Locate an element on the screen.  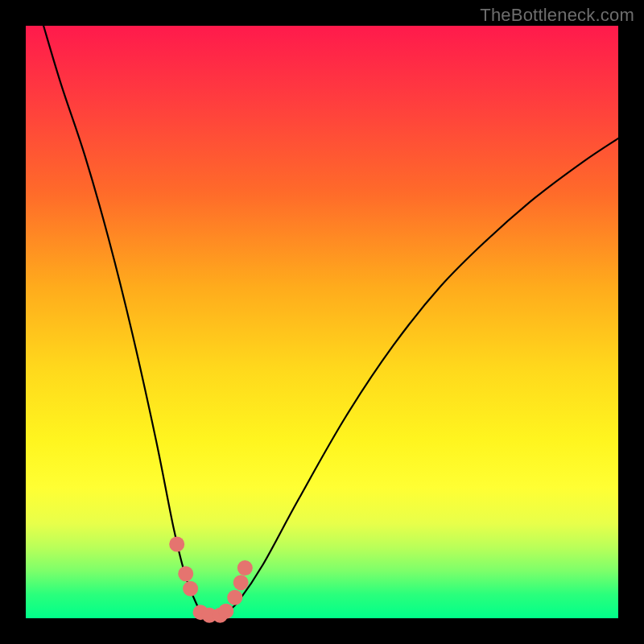
watermark-text: TheBottleneck.com is located at coordinates (557, 15).